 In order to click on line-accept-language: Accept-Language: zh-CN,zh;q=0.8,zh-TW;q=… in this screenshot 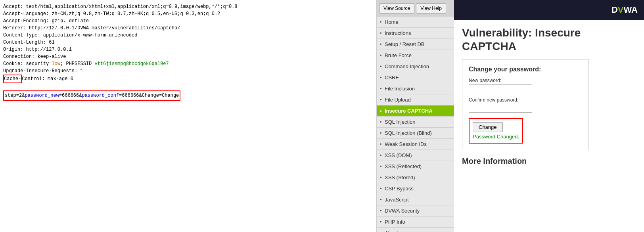, I will do `click(188, 14)`.